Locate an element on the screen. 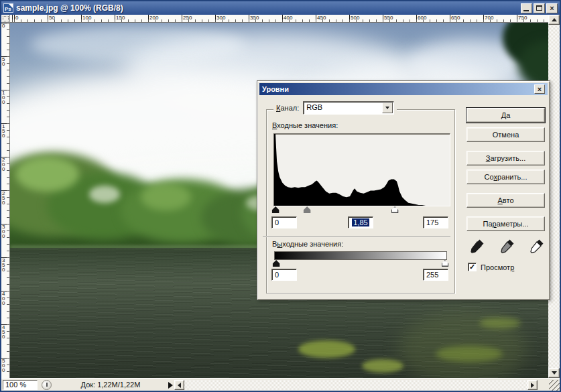  zoom-level-field: 100 % is located at coordinates (20, 385).